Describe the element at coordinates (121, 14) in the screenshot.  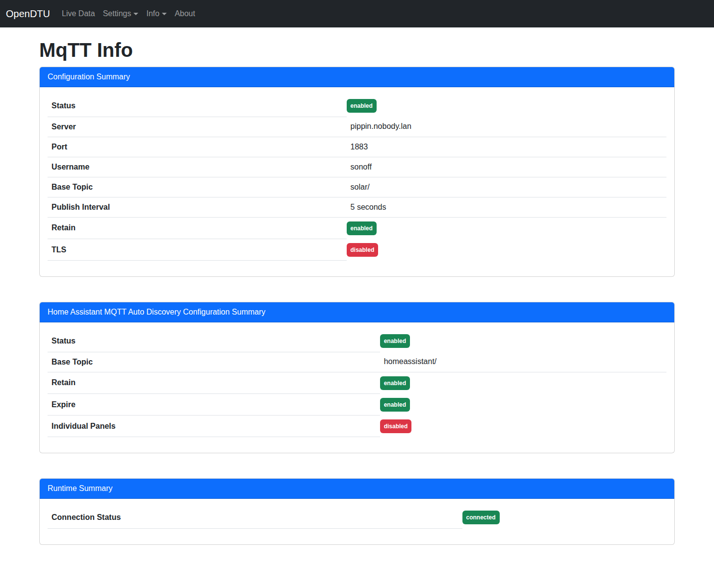
I see `nav-link-settings: Settings` at that location.